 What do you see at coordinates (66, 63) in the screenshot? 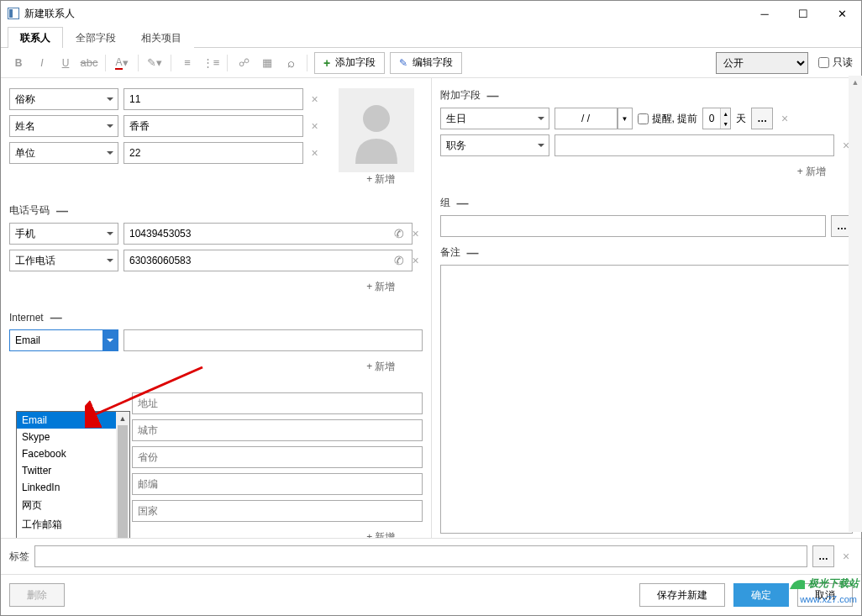
I see `underline-button: U` at bounding box center [66, 63].